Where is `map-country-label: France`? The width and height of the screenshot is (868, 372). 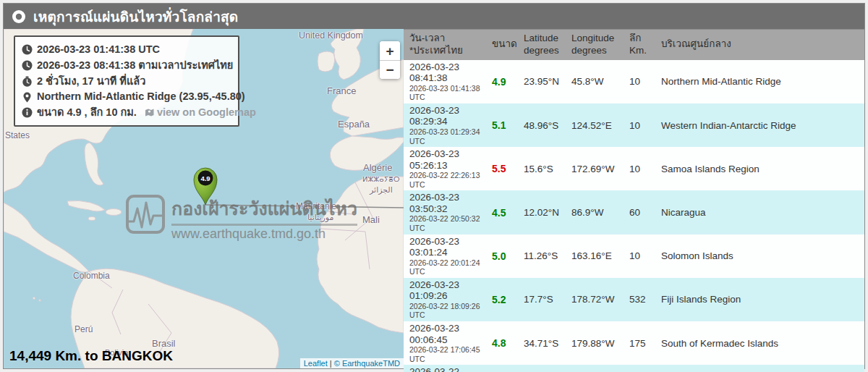
map-country-label: France is located at coordinates (341, 91).